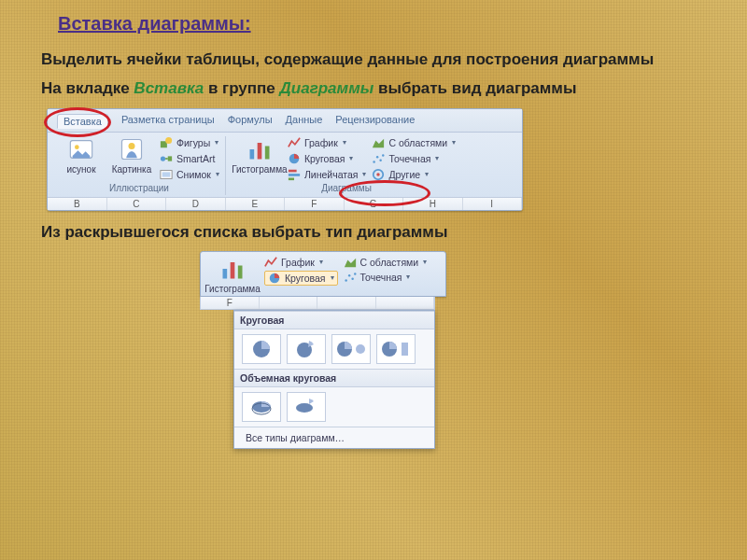 This screenshot has width=747, height=560. What do you see at coordinates (168, 121) in the screenshot?
I see `tab-page-layout: Разметка страницы` at bounding box center [168, 121].